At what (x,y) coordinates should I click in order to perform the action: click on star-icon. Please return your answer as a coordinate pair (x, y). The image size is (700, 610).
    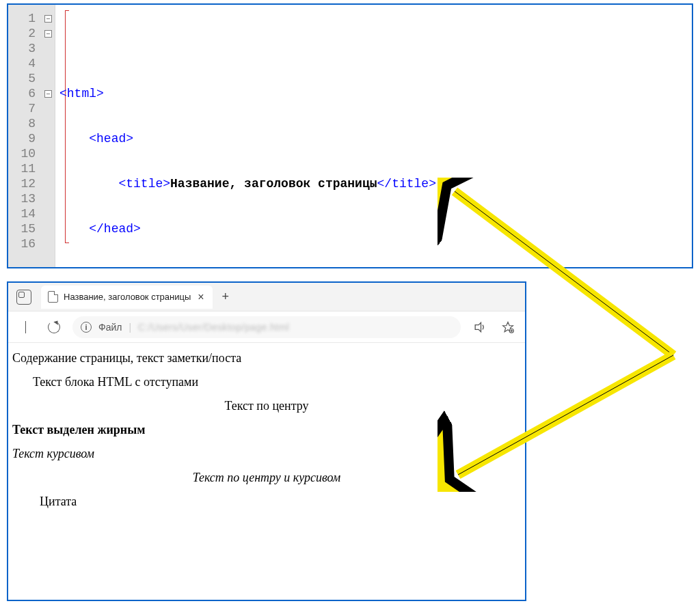
    Looking at the image, I should click on (508, 327).